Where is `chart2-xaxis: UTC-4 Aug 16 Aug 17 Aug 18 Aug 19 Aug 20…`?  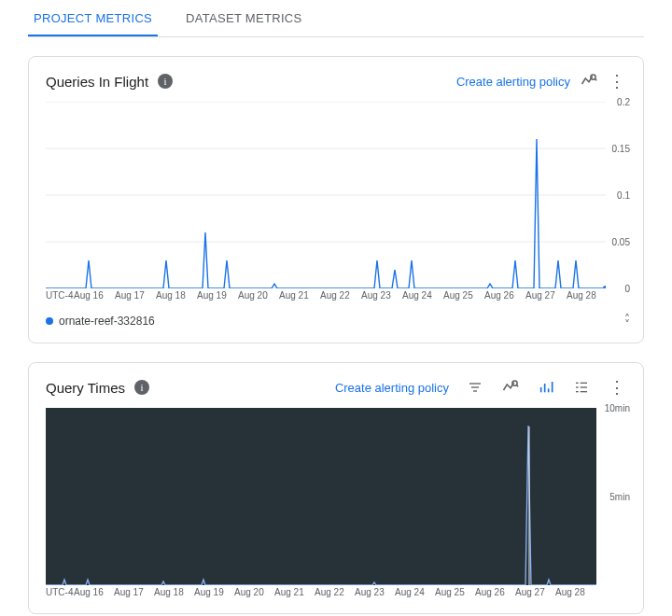 chart2-xaxis: UTC-4 Aug 16 Aug 17 Aug 18 Aug 19 Aug 20… is located at coordinates (321, 592).